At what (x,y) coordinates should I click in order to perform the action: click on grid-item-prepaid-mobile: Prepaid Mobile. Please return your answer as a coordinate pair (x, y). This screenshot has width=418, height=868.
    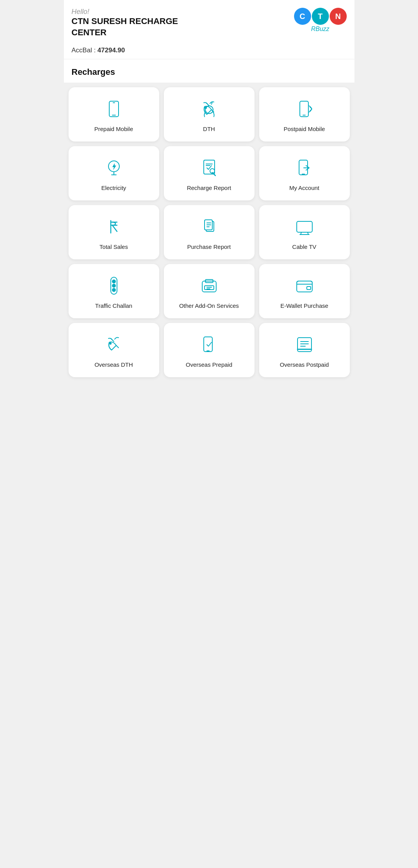
    Looking at the image, I should click on (114, 114).